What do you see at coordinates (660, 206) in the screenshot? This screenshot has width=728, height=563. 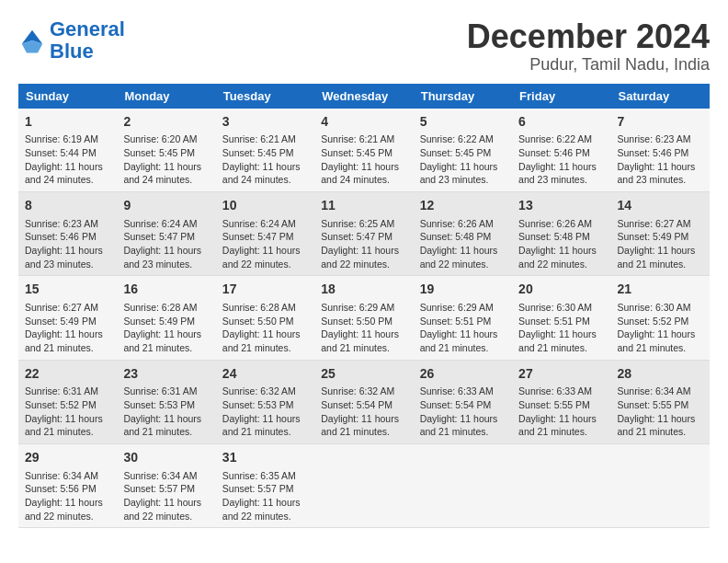 I see `day-number: 14` at bounding box center [660, 206].